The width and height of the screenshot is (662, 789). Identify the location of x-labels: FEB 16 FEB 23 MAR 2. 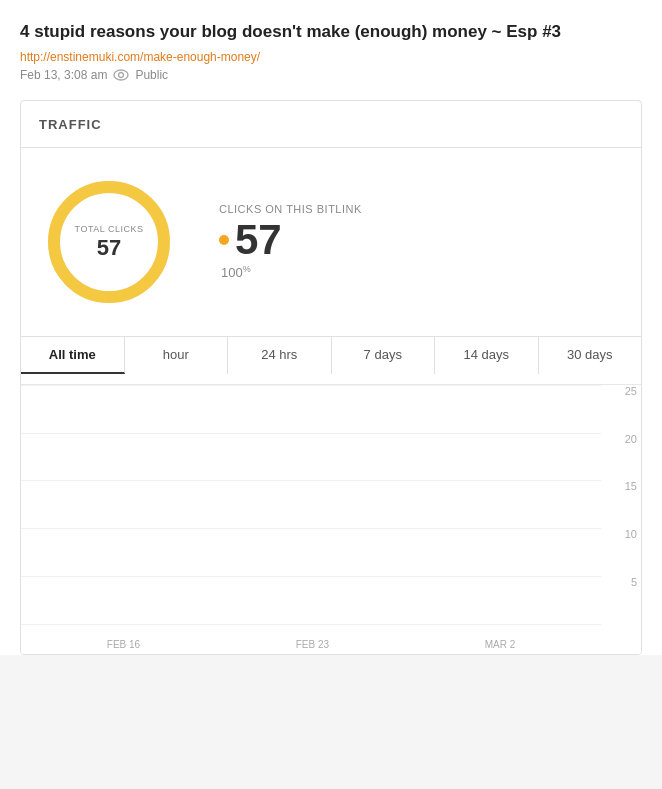
(311, 644).